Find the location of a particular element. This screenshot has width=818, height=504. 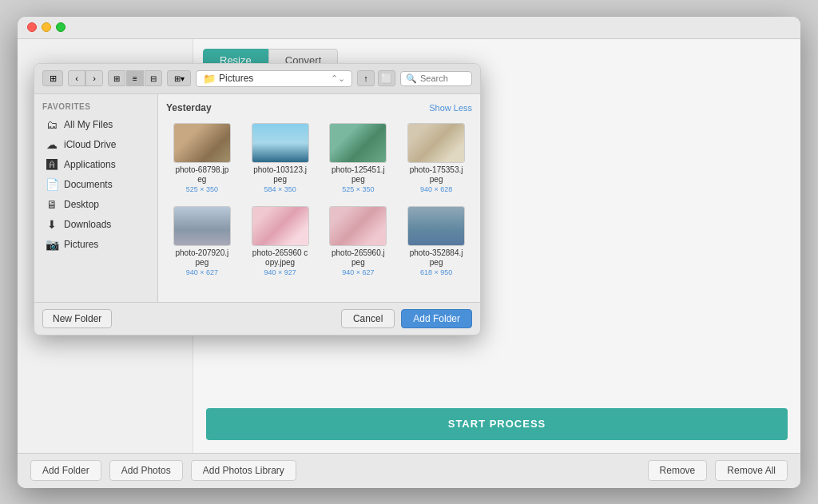

picker-location-arrows: ⌃⌄ is located at coordinates (338, 78).